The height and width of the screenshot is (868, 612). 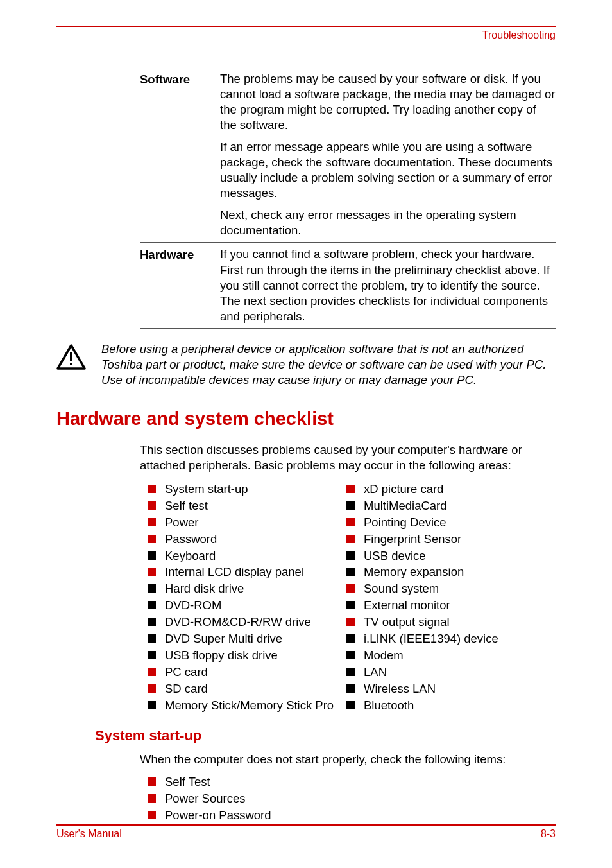 What do you see at coordinates (247, 605) in the screenshot?
I see `list-item: DVD-ROM` at bounding box center [247, 605].